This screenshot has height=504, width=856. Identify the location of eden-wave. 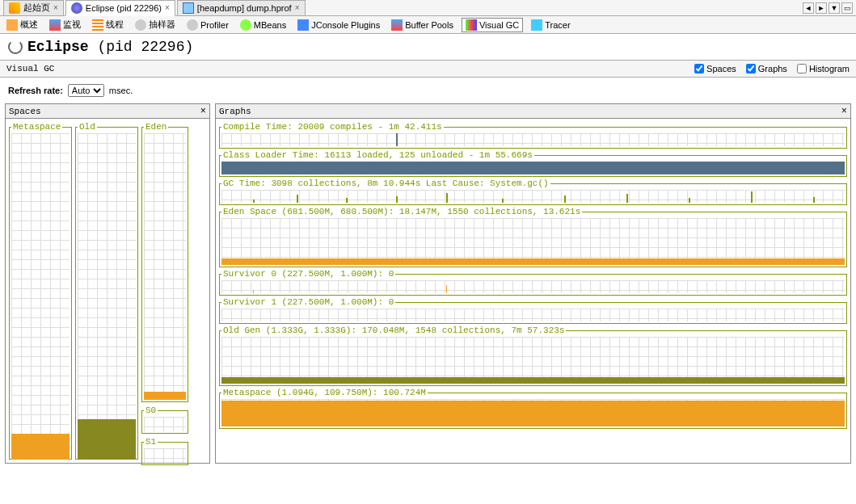
(533, 262).